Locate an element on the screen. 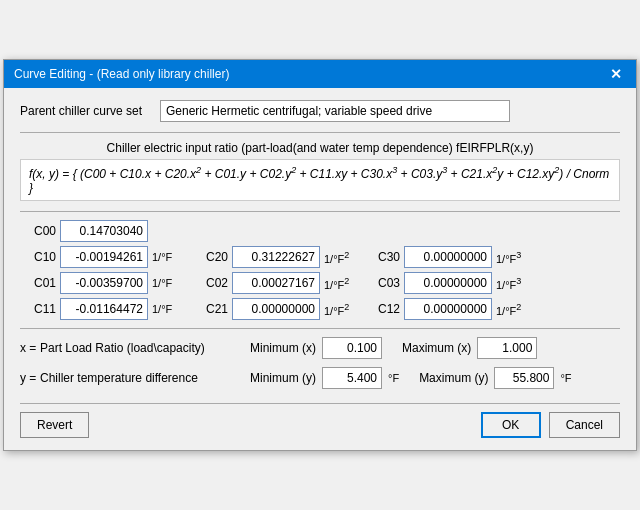 The height and width of the screenshot is (510, 640). y-max-input is located at coordinates (524, 378).